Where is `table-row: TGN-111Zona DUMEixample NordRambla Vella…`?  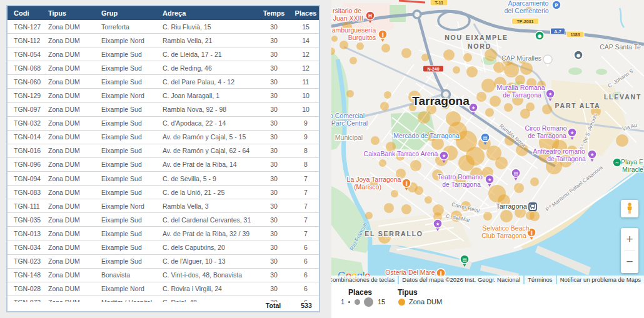
table-row: TGN-111Zona DUMEixample NordRambla Vella… is located at coordinates (163, 206).